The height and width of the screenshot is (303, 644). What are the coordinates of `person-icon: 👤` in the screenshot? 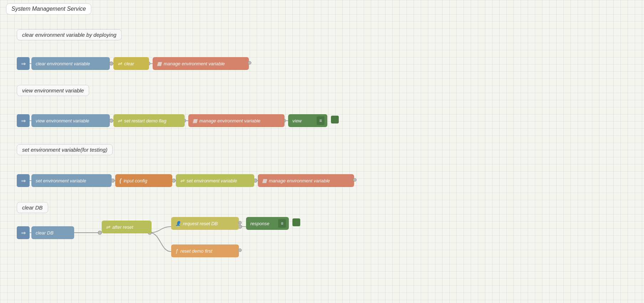 It's located at (178, 223).